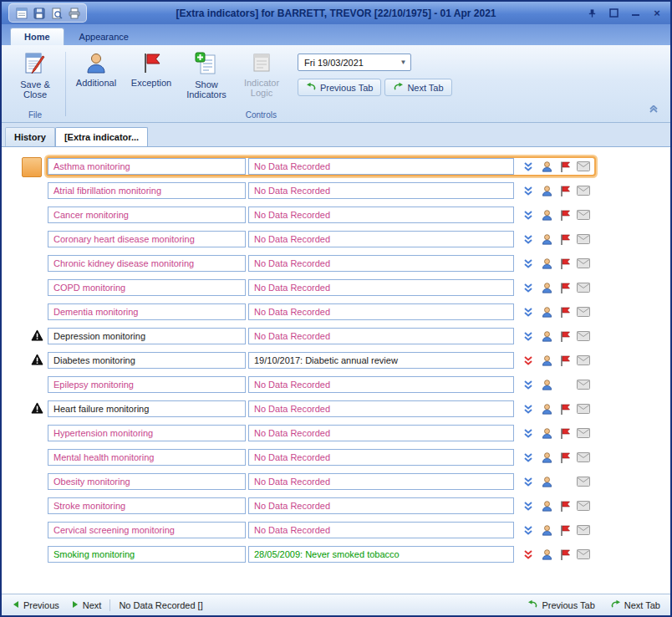 Image resolution: width=672 pixels, height=617 pixels. Describe the element at coordinates (321, 433) in the screenshot. I see `indicator-row: Hypertension monitoring No Data Recorded` at that location.